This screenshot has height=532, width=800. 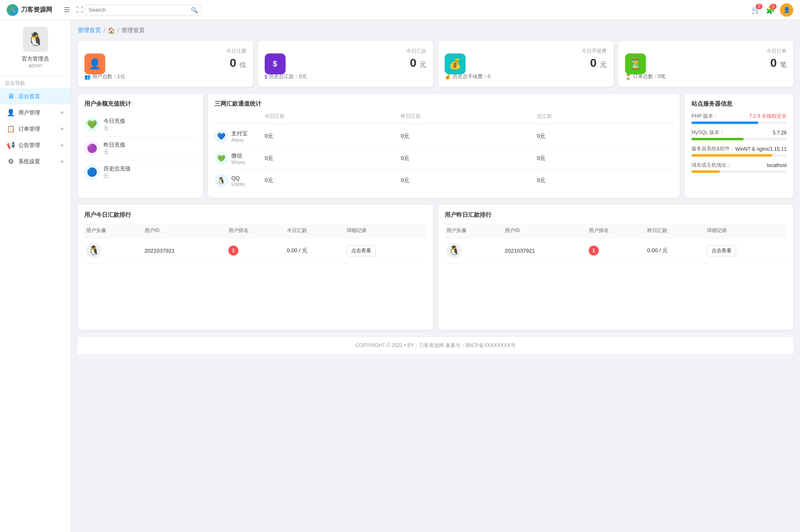 I want to click on sidebar-item-announcements: 📢 公告管理 +, so click(x=35, y=145).